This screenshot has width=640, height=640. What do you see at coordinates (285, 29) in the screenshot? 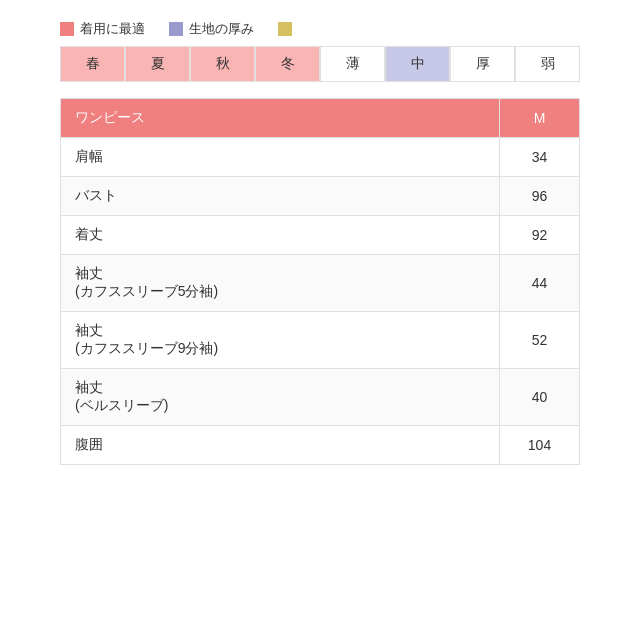
I see `legend-box-yellow` at bounding box center [285, 29].